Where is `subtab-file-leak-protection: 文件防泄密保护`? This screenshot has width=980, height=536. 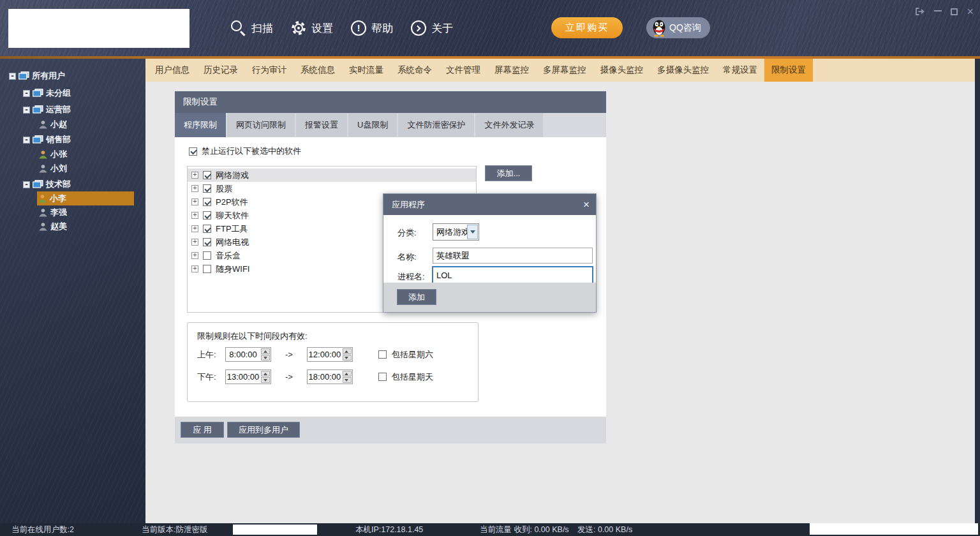 subtab-file-leak-protection: 文件防泄密保护 is located at coordinates (436, 125).